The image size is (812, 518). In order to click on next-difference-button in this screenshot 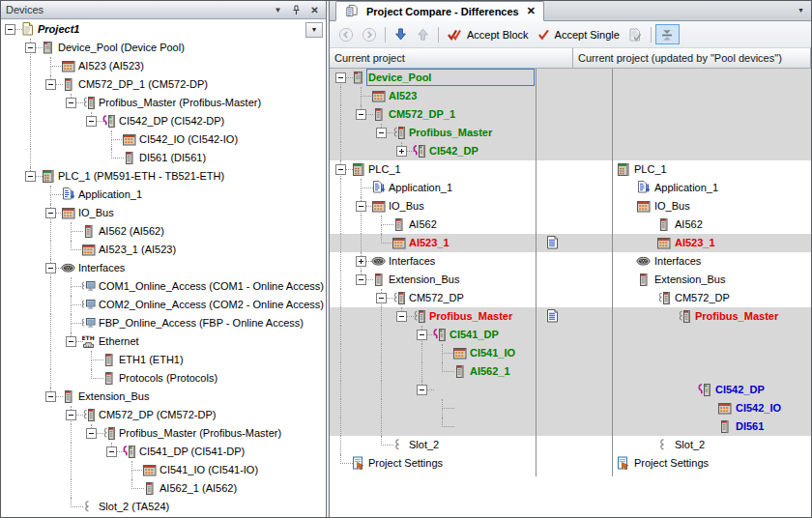, I will do `click(400, 35)`.